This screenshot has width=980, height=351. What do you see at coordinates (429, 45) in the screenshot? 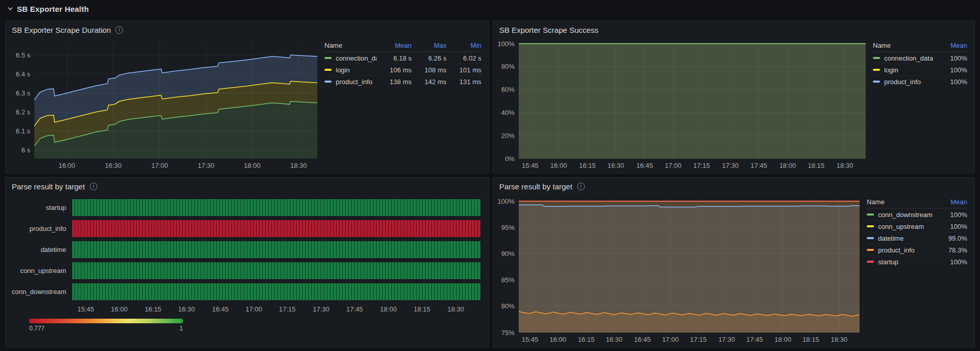
I see `legend-header-max: Max` at bounding box center [429, 45].